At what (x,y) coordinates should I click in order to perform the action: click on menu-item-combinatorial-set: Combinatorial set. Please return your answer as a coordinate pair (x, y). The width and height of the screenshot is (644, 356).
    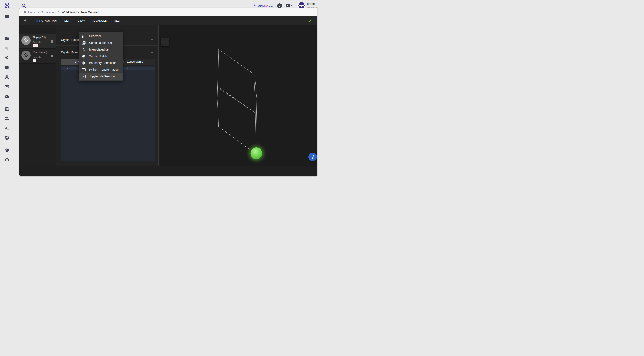
    Looking at the image, I should click on (100, 43).